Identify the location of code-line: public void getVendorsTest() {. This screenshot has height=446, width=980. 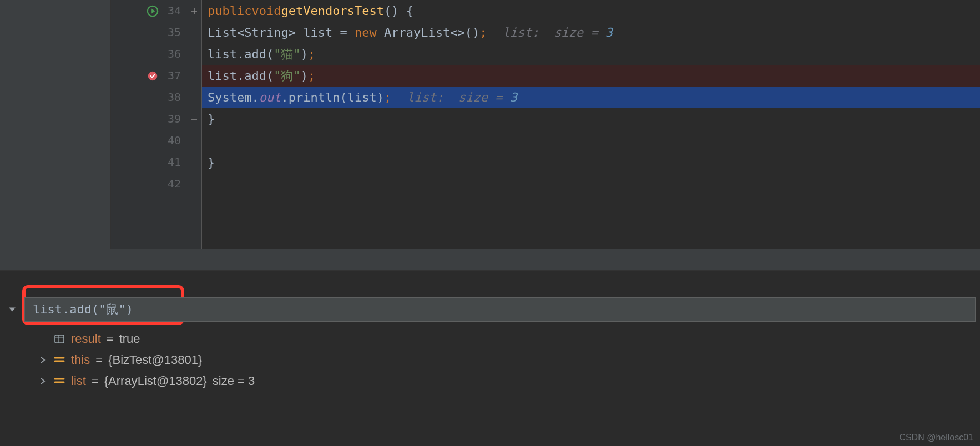
(591, 11).